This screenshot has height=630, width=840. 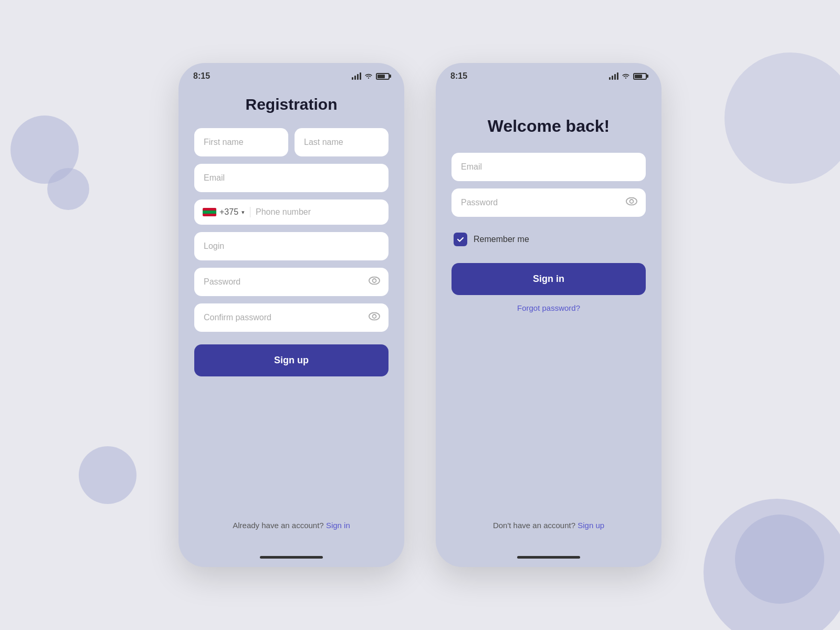 I want to click on remember-me-checkbox, so click(x=460, y=239).